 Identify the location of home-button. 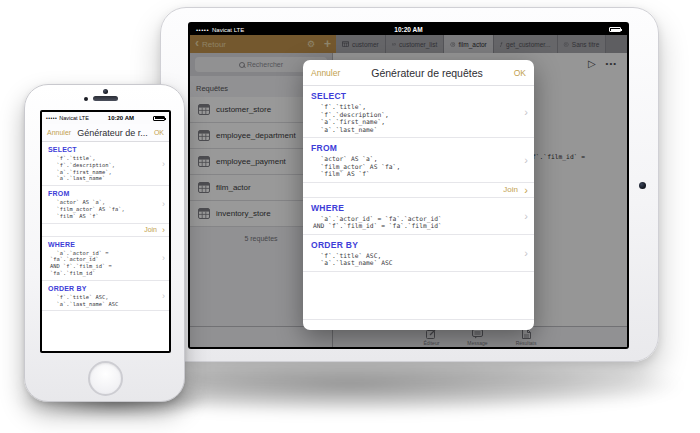
(106, 378).